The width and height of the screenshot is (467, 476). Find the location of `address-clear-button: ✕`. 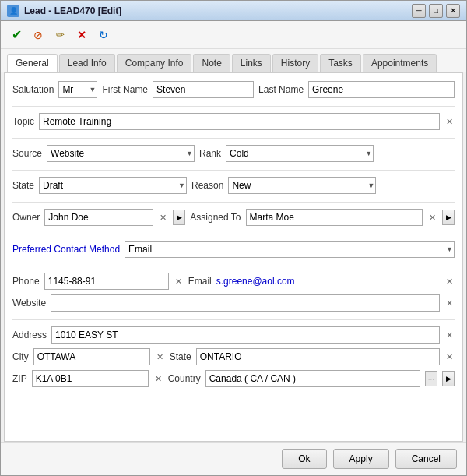

address-clear-button: ✕ is located at coordinates (450, 335).